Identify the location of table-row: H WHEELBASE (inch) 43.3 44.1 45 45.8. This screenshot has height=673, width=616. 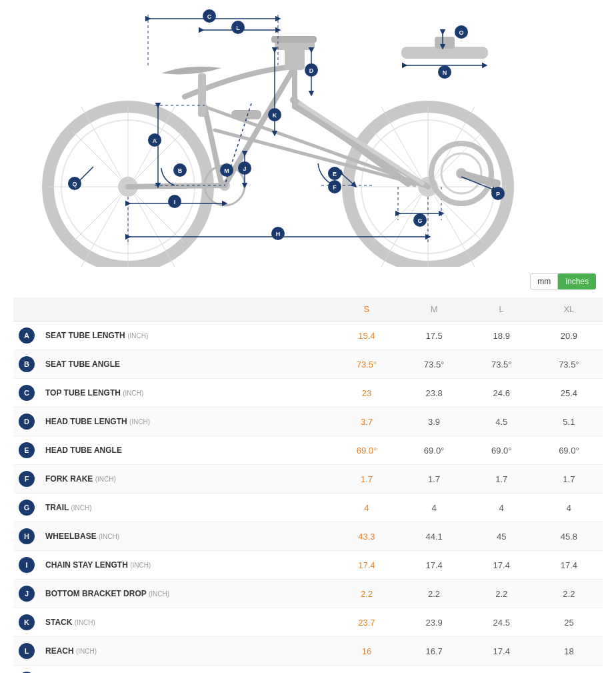
(308, 536).